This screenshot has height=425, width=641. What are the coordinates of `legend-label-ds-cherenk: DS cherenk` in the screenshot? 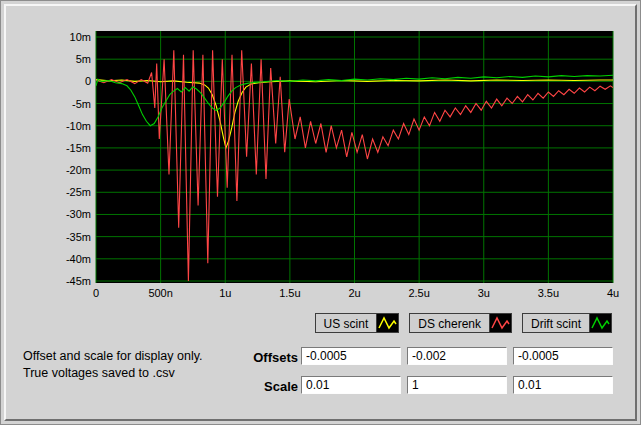 It's located at (449, 323).